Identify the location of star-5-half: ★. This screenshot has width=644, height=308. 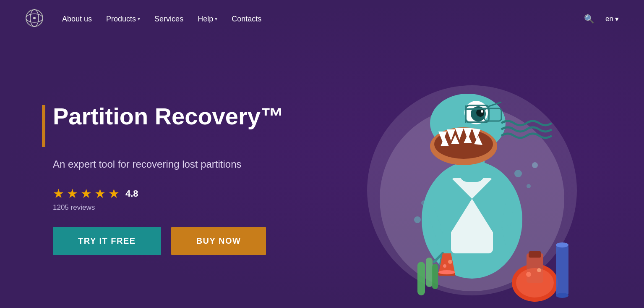
(114, 193).